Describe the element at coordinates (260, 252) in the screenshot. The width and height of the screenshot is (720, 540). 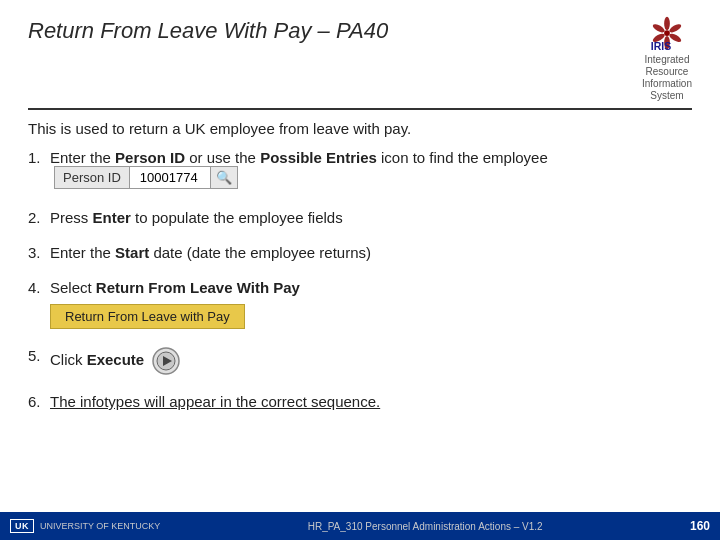
I see `step-3-text-suffix: date (date the employee returns)` at that location.